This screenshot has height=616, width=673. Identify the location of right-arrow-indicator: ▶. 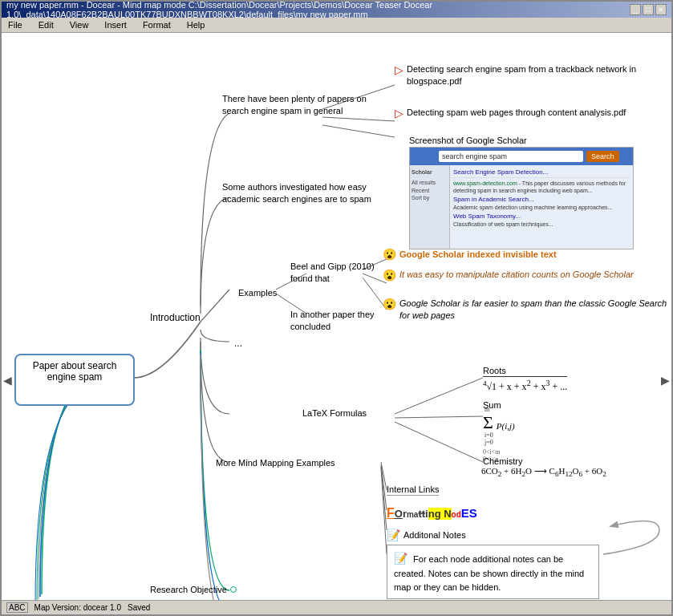
(666, 380).